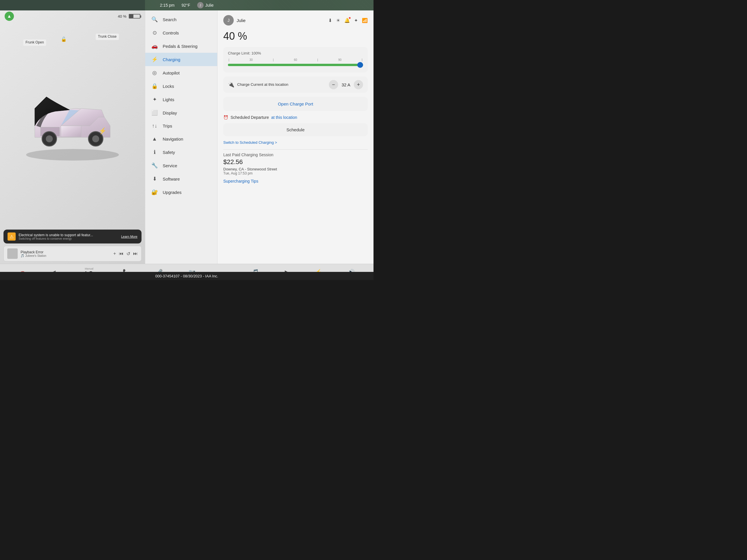 The height and width of the screenshot is (560, 747). Describe the element at coordinates (73, 126) in the screenshot. I see `car-image: ⚡` at that location.